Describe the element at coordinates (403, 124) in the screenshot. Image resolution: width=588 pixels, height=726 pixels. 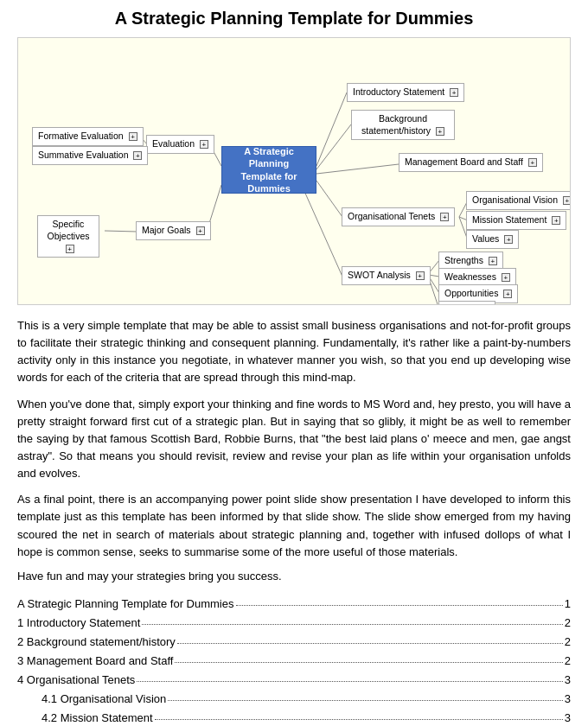
I see `mindmap-node-background: Backgroundstatement/history +` at that location.